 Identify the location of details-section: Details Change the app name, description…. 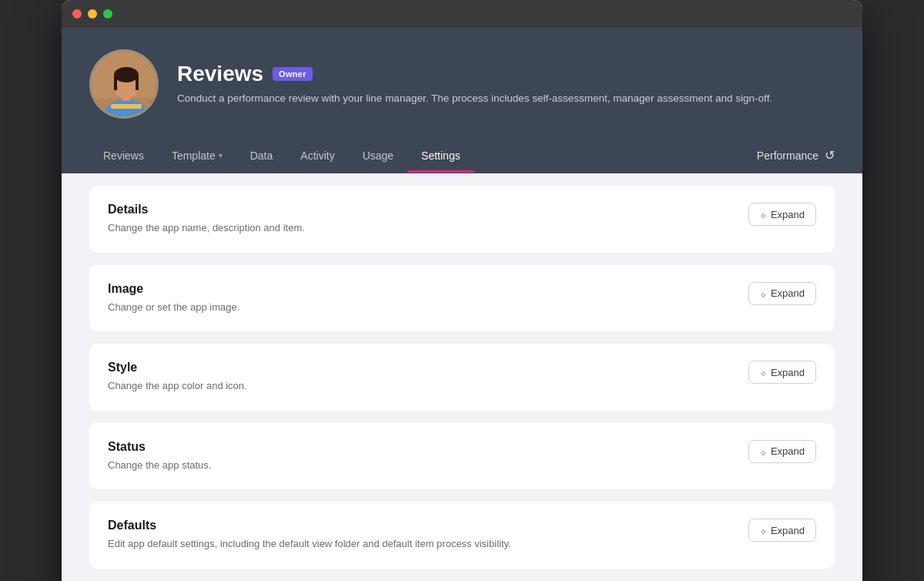
(462, 219).